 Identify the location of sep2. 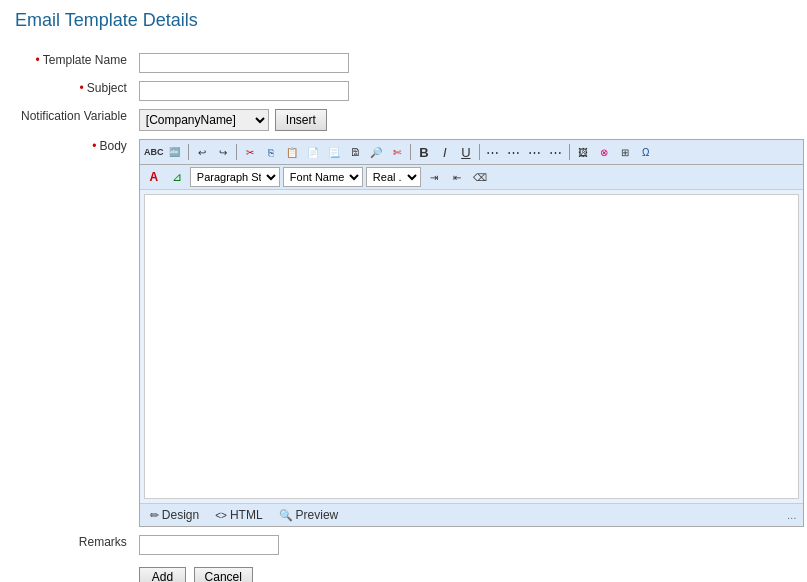
(236, 152).